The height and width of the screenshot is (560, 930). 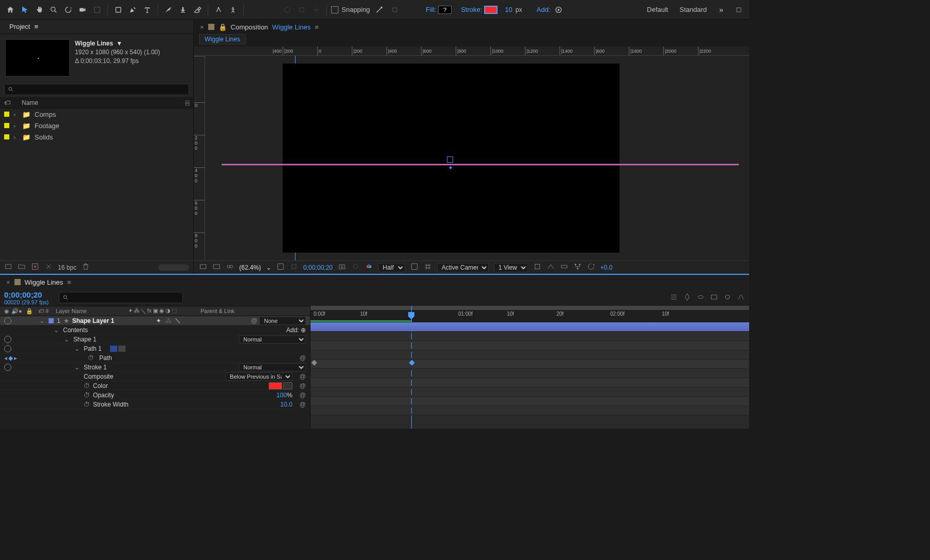 I want to click on layer-bar, so click(x=530, y=326).